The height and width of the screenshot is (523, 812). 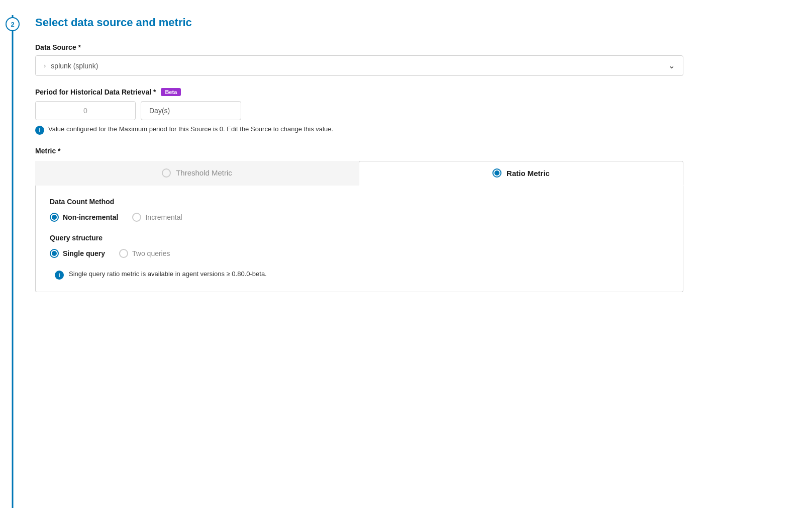 What do you see at coordinates (54, 253) in the screenshot?
I see `single-query-radio-inner` at bounding box center [54, 253].